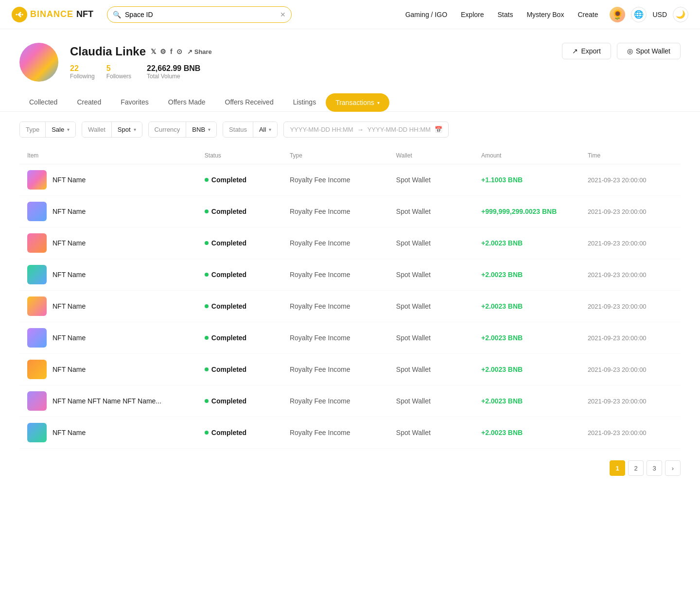  What do you see at coordinates (141, 62) in the screenshot?
I see `profile-info: Claudia Linke 𝕏 ⚙ f ⊙ ↗ Share 22 Followi…` at bounding box center [141, 62].